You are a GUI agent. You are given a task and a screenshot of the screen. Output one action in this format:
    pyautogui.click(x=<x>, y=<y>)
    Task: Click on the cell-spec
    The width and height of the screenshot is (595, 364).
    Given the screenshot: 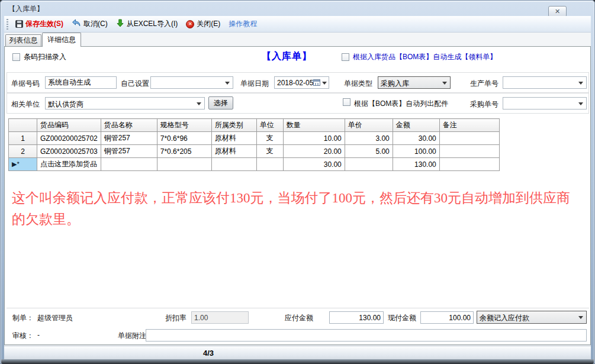 What is the action you would take?
    pyautogui.click(x=184, y=165)
    